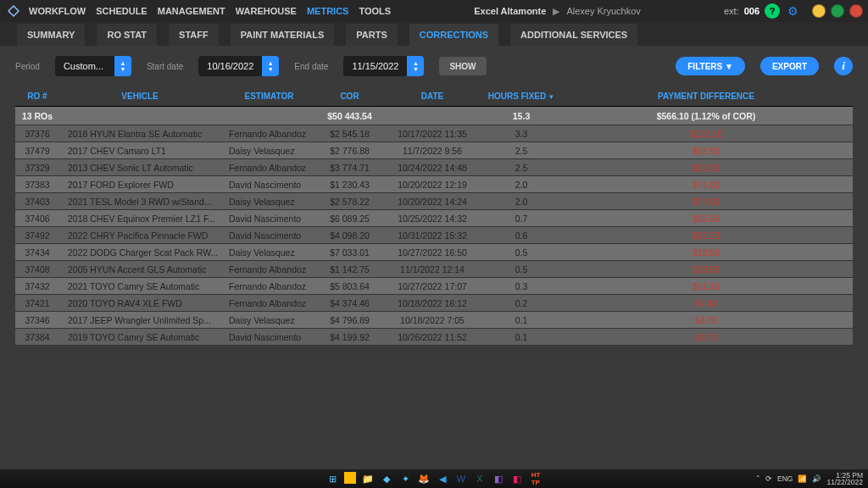 This screenshot has width=868, height=488. What do you see at coordinates (463, 66) in the screenshot?
I see `show-button: SHOW` at bounding box center [463, 66].